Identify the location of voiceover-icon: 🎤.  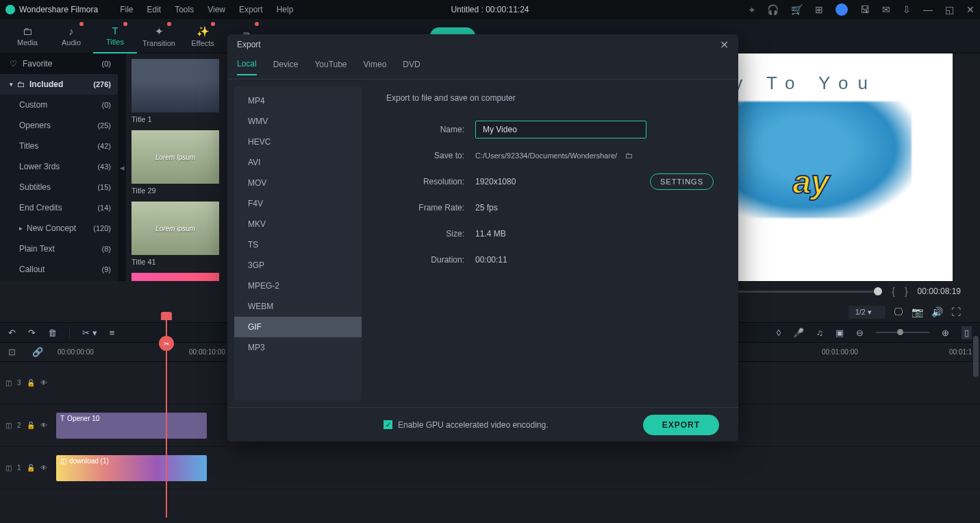
(799, 333).